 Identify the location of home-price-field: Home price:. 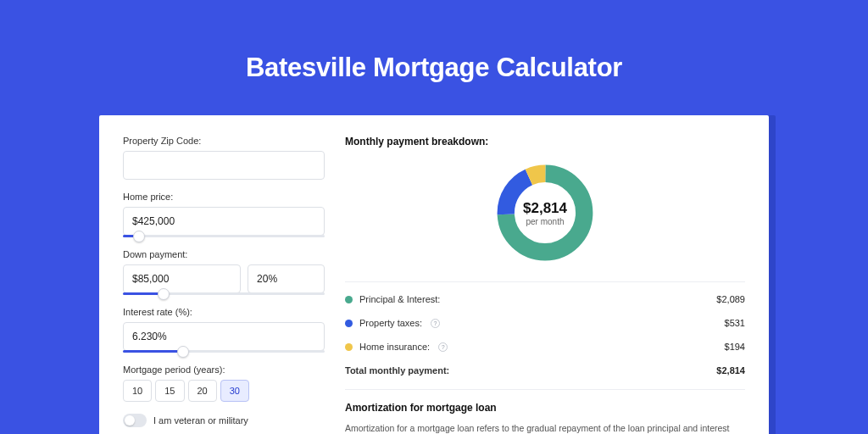
(224, 214).